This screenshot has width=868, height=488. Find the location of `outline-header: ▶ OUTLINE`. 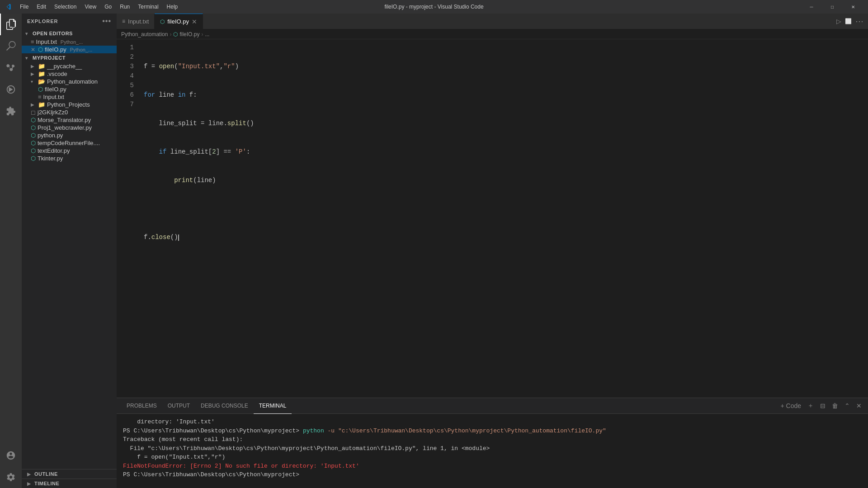

outline-header: ▶ OUTLINE is located at coordinates (69, 474).